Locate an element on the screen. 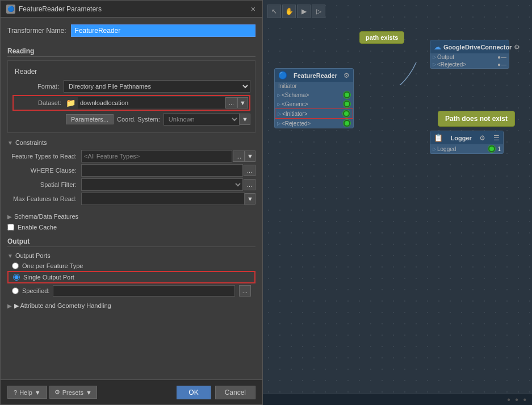  presets-icon: ⚙ is located at coordinates (57, 392).